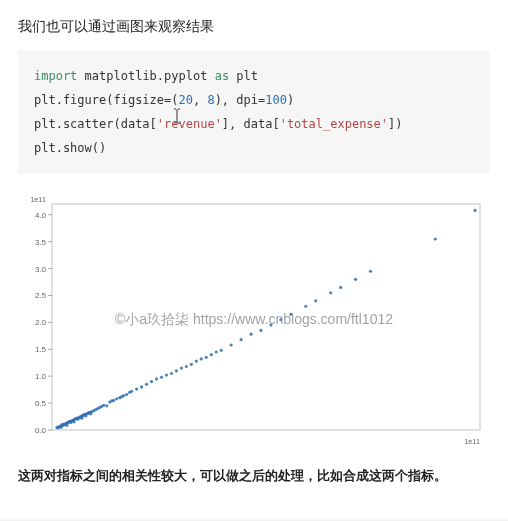 The image size is (508, 521). What do you see at coordinates (254, 27) in the screenshot?
I see `intro-text: 我们也可以通过画图来观察结果` at bounding box center [254, 27].